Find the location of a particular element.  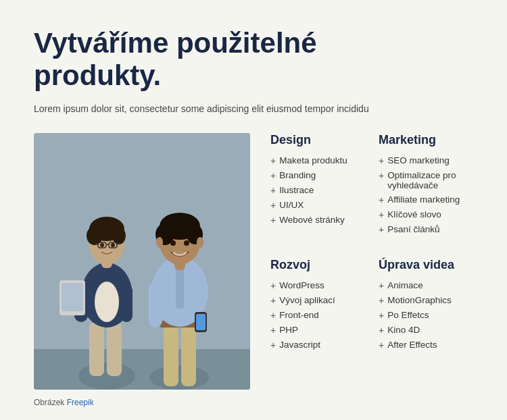

design-list: +Maketa produktu +Branding +Ilustrace +U… is located at coordinates (318, 190).